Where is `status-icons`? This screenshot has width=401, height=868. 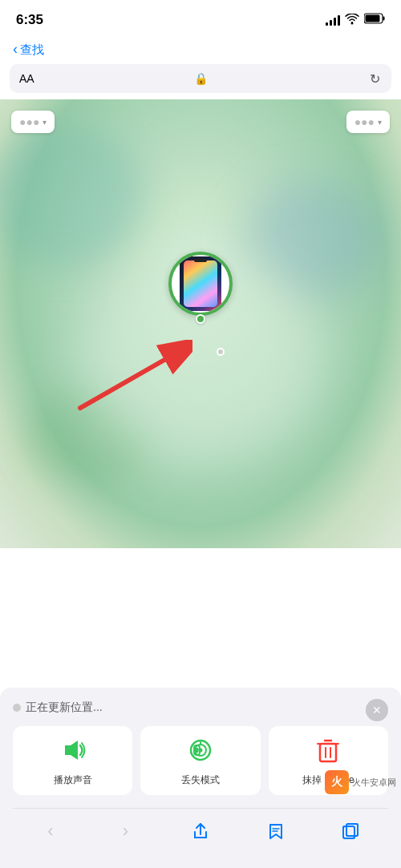
status-icons is located at coordinates (355, 20).